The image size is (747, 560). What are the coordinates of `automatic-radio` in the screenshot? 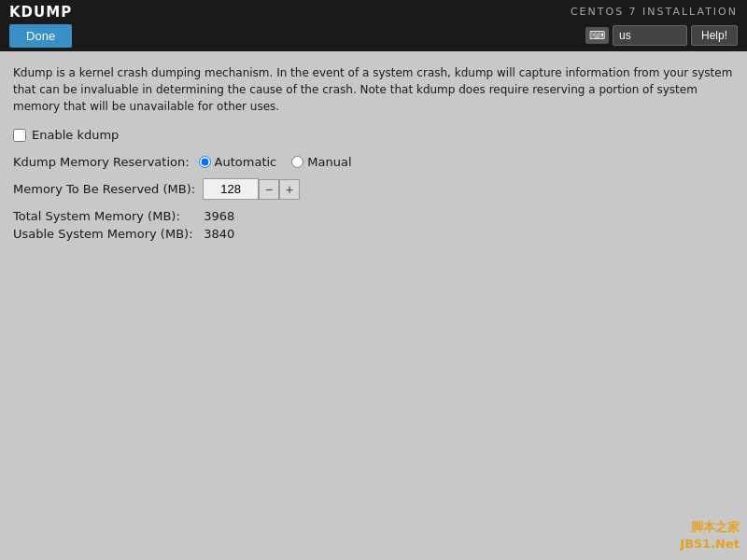 It's located at (205, 162).